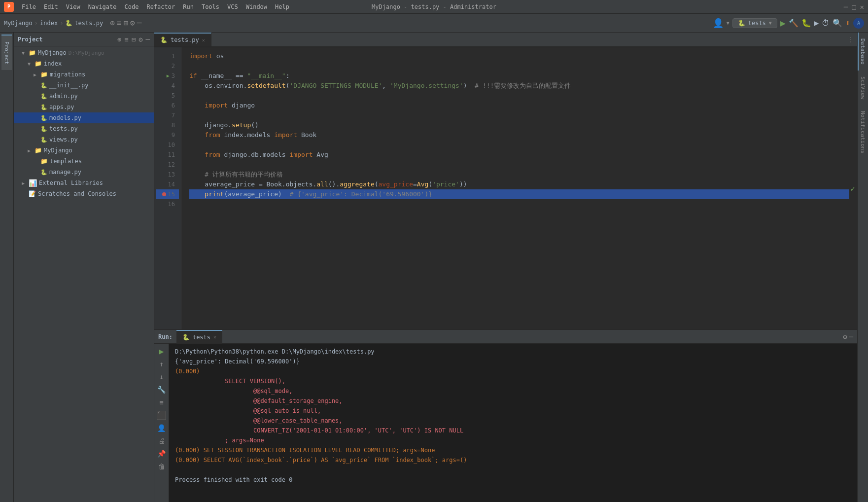 The image size is (868, 502). Describe the element at coordinates (863, 88) in the screenshot. I see `right-tab-sciview: SciView` at that location.